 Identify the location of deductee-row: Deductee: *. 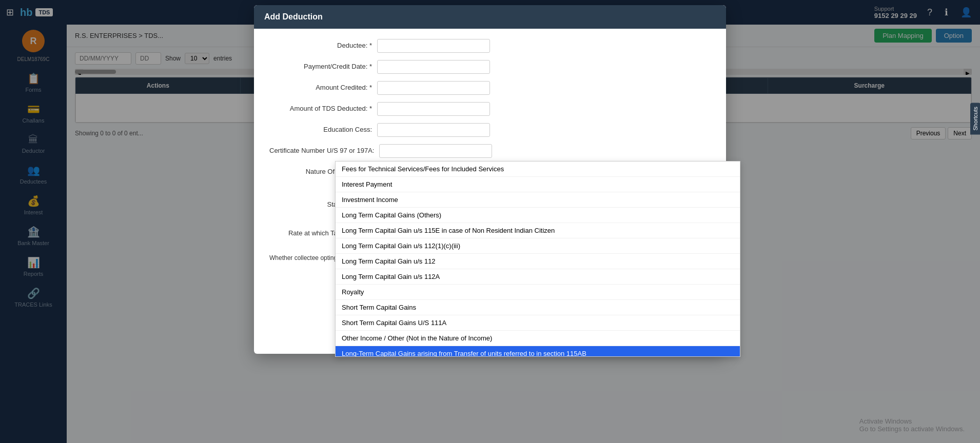
(490, 46).